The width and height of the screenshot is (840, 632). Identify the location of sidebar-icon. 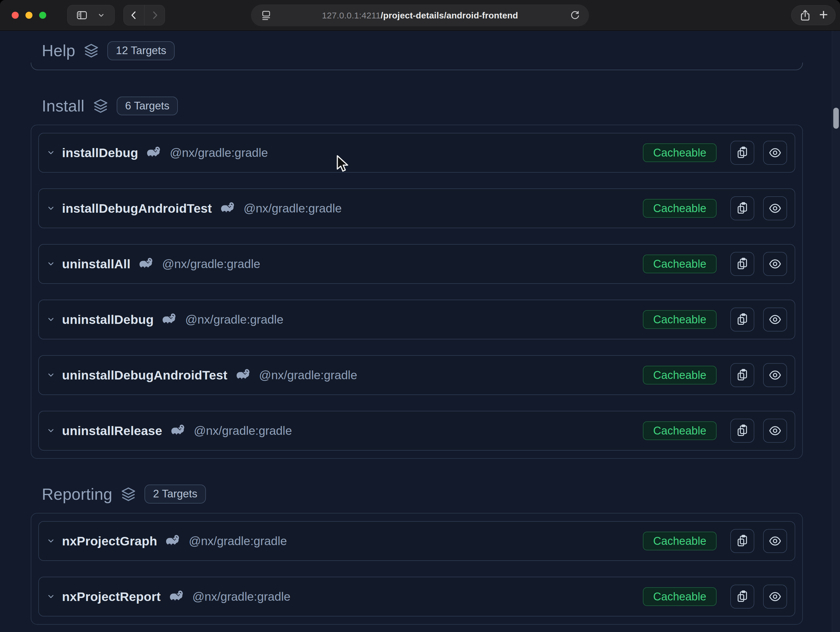
(82, 15).